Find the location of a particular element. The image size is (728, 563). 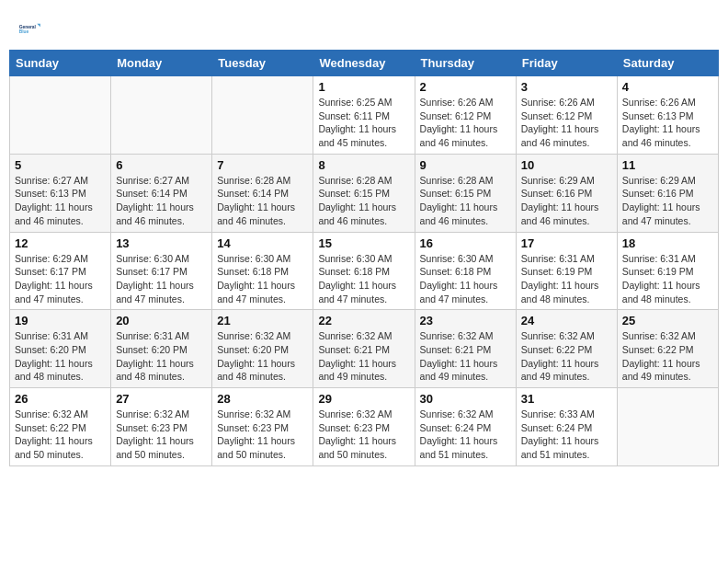

day-number: 23 is located at coordinates (465, 320).